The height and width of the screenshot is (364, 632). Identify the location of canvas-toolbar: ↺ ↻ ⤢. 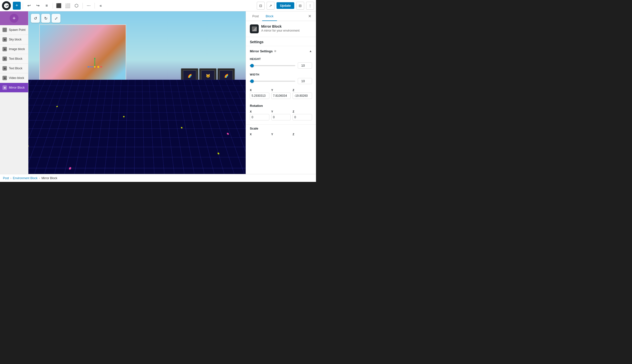
(46, 18).